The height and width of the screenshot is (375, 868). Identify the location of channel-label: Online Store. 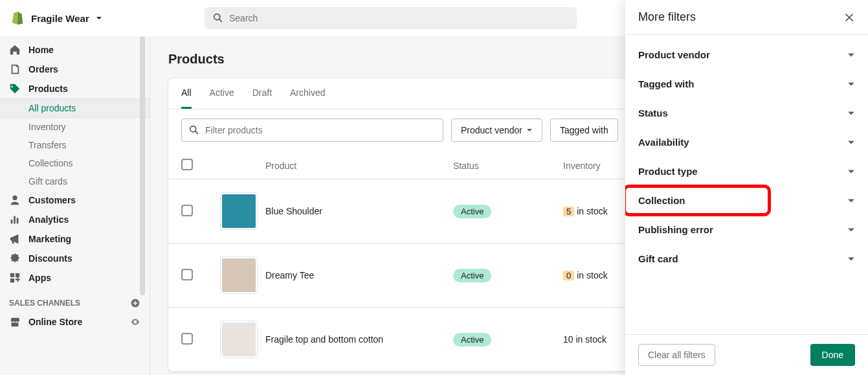
(56, 322).